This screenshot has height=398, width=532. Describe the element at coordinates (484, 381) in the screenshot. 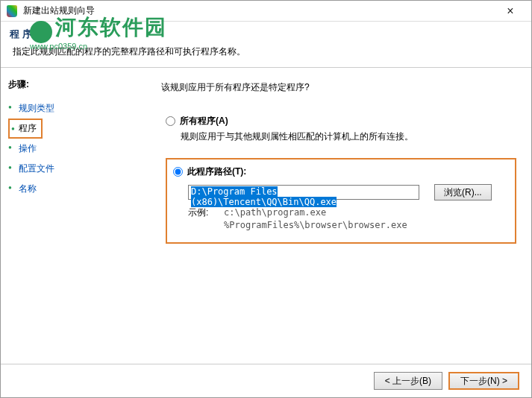

I see `next-button: 下一步(N) >` at that location.